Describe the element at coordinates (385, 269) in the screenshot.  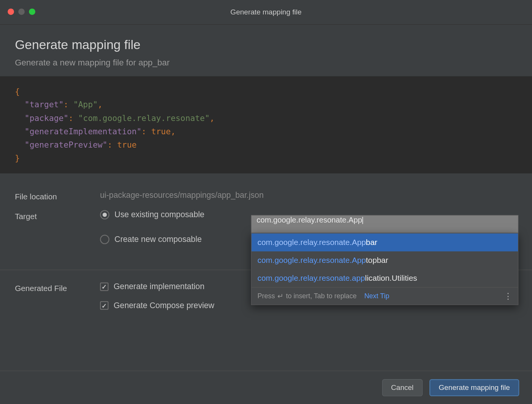
I see `autocomplete-popup: com.google.relay.resonate.Appbarcom.goog…` at that location.